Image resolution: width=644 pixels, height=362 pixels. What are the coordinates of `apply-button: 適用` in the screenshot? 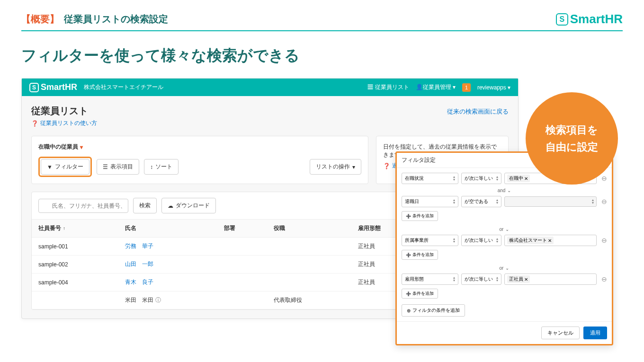 It's located at (595, 333).